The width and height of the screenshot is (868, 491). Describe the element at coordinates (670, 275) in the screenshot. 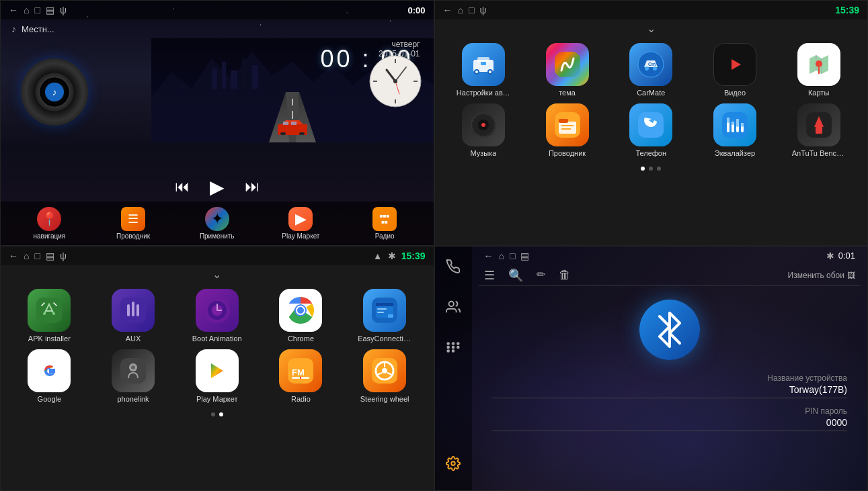

I see `bt-toolbar: ☰ 🔍 ✏ 🗑 Изменить обои 🖼` at that location.